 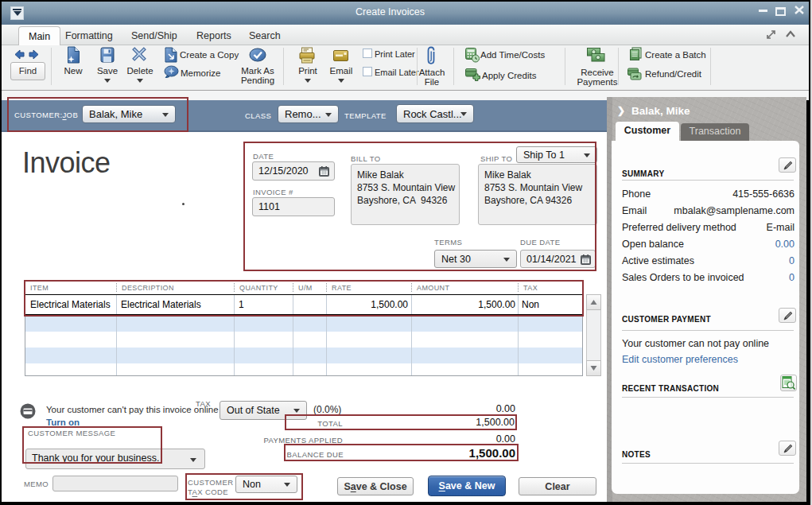 I want to click on print-later-label: Print Later, so click(x=394, y=54).